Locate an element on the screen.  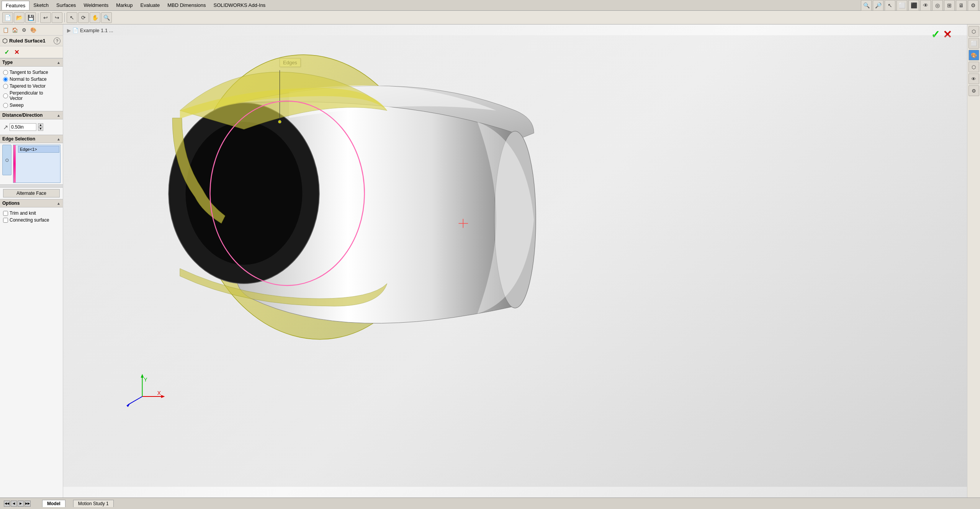
radio-perp: Perpendicular toVector is located at coordinates (31, 96).